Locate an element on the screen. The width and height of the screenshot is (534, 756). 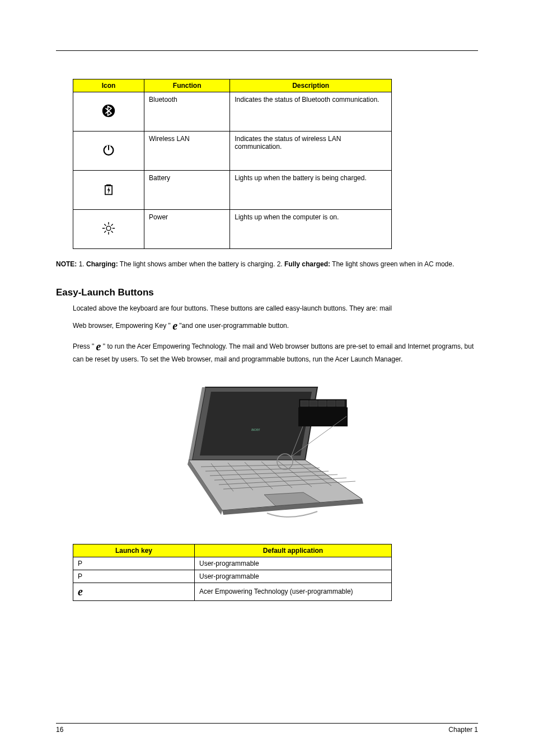
launch-key-e: e is located at coordinates (134, 591).